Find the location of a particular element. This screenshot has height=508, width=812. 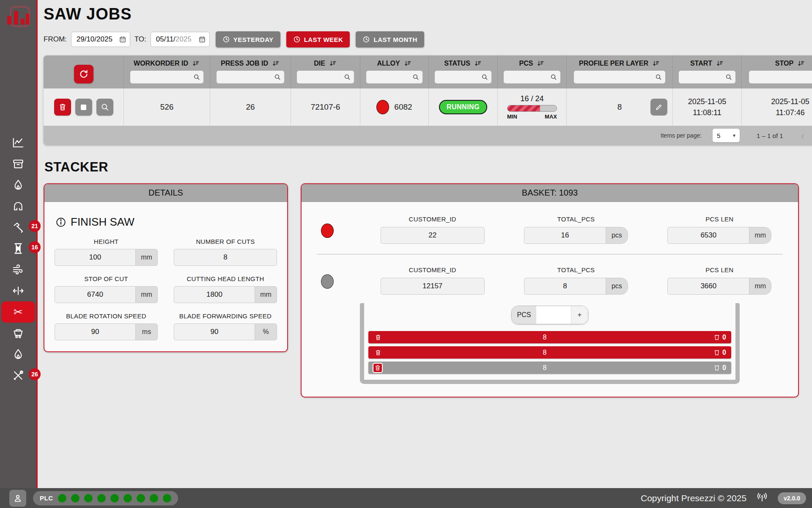

trash-icon is located at coordinates (378, 368).